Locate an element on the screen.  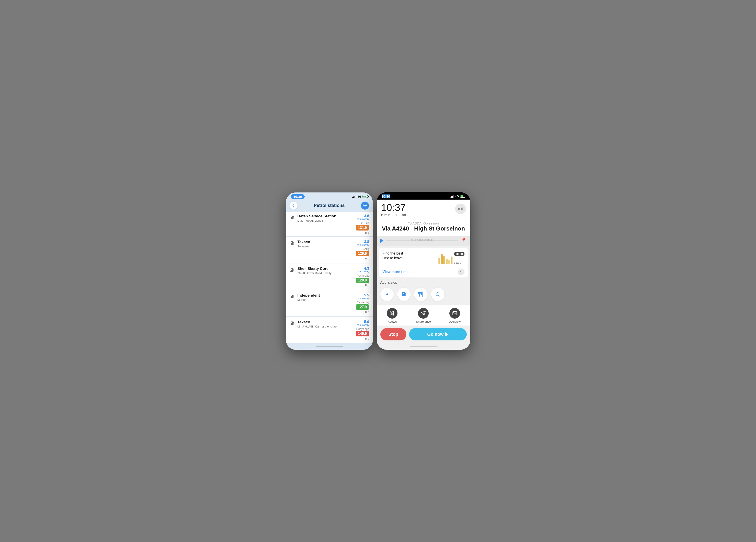
price-badge: 129.9 is located at coordinates (362, 254).